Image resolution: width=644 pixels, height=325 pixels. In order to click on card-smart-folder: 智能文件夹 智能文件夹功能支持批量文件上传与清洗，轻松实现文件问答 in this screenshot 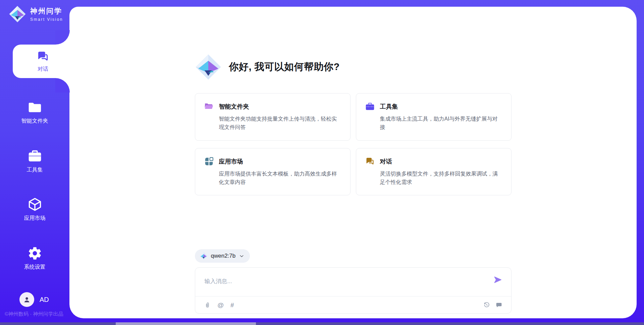, I will do `click(273, 117)`.